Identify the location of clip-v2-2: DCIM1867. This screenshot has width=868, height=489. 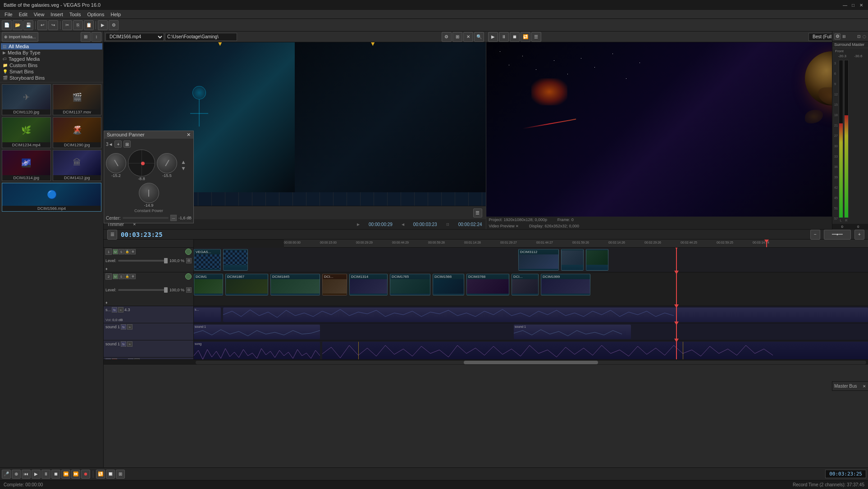
(247, 285).